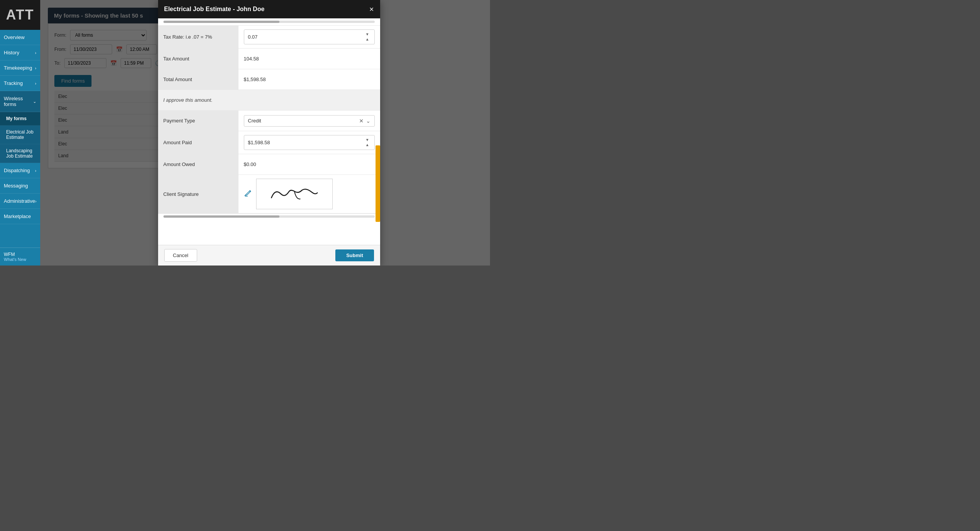  What do you see at coordinates (20, 37) in the screenshot?
I see `sidebar-item-overview: Overview` at bounding box center [20, 37].